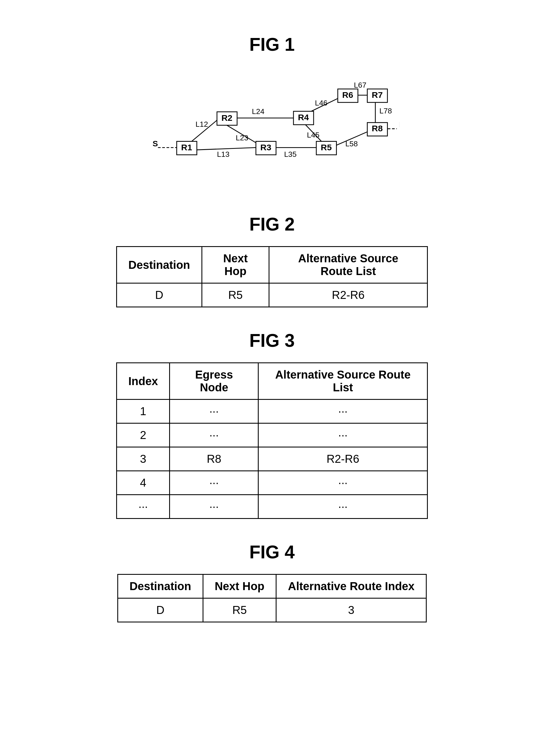 This screenshot has height=756, width=544. I want to click on fig3-row-3: 3 R8 R2-R6, so click(272, 459).